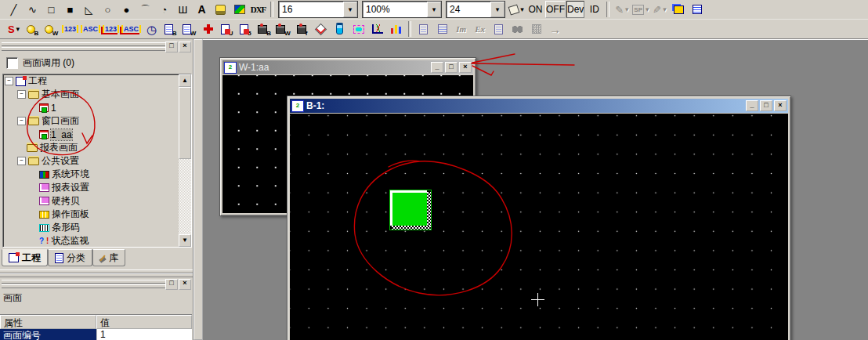  What do you see at coordinates (660, 9) in the screenshot?
I see `stamp-button: ✎▾` at bounding box center [660, 9].